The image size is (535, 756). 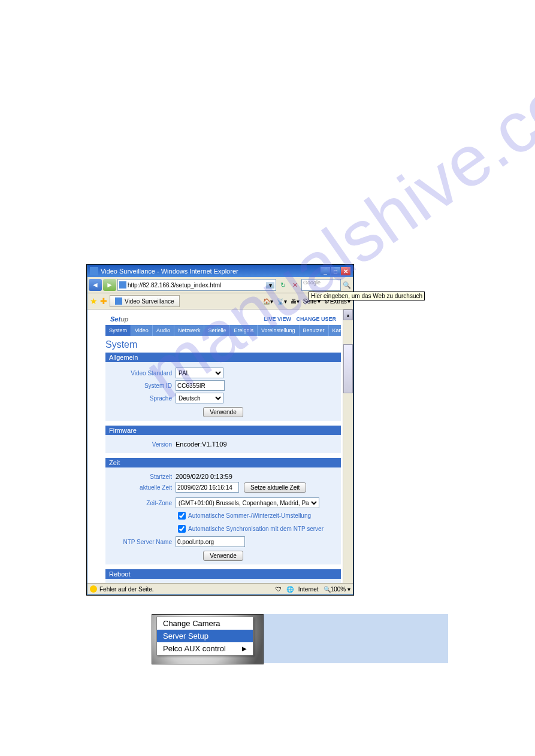 I want to click on context-menu: Change Camera Server Setup Pelco AUX con…, so click(x=205, y=636).